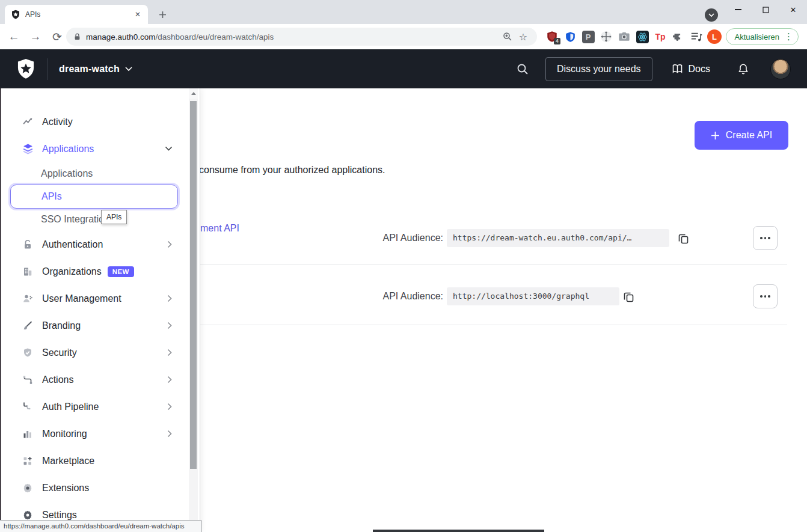 This screenshot has height=532, width=807. What do you see at coordinates (100, 121) in the screenshot?
I see `sidebar-item-activity: Activity` at bounding box center [100, 121].